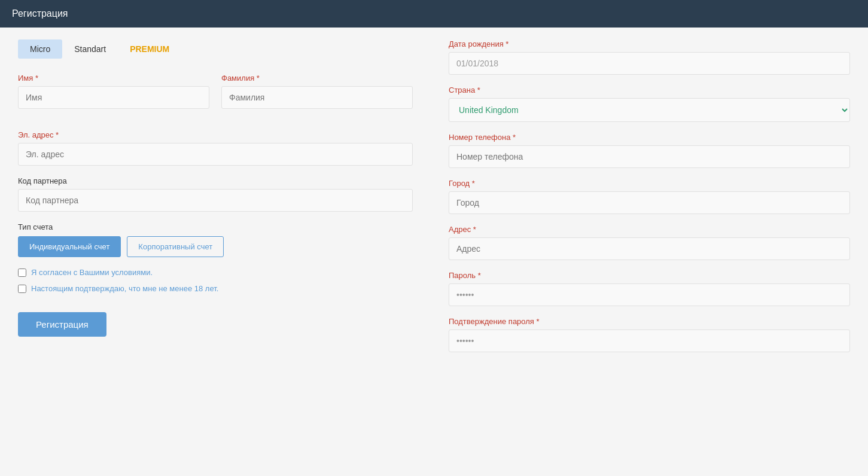 The image size is (868, 476). I want to click on terms-checkbox-group: Я согласен с Вашими условиями., so click(215, 273).